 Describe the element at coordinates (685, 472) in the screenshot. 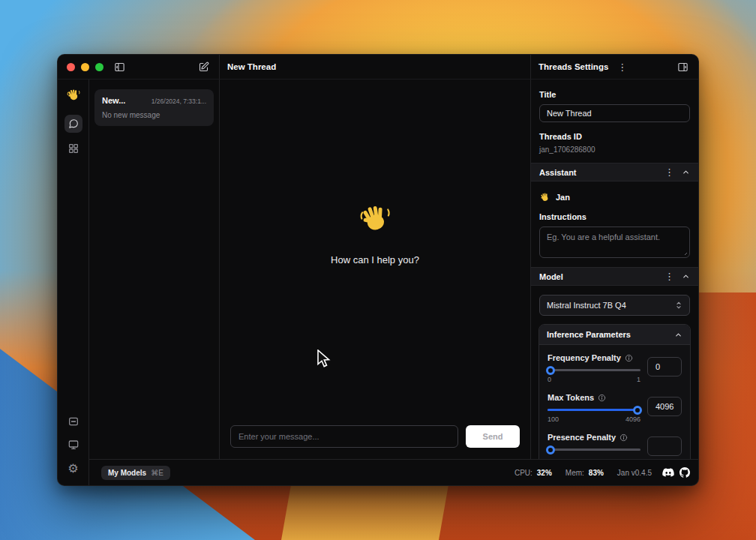

I see `github-icon` at that location.